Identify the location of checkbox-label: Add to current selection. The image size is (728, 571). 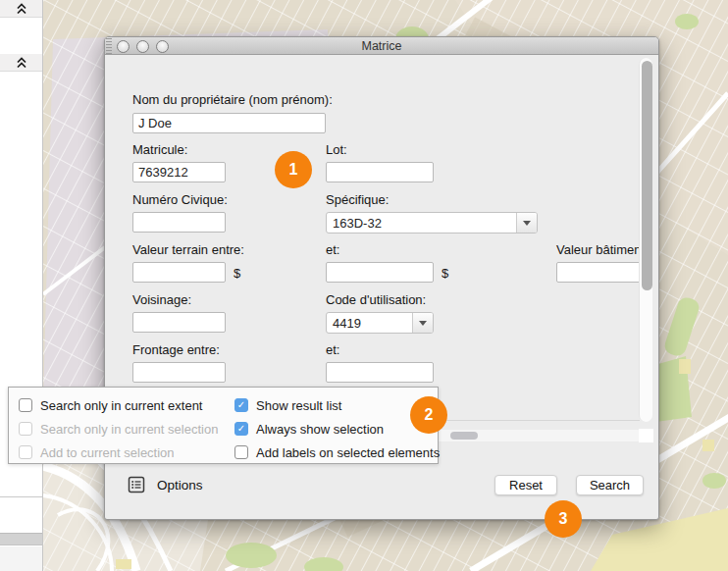
(108, 453).